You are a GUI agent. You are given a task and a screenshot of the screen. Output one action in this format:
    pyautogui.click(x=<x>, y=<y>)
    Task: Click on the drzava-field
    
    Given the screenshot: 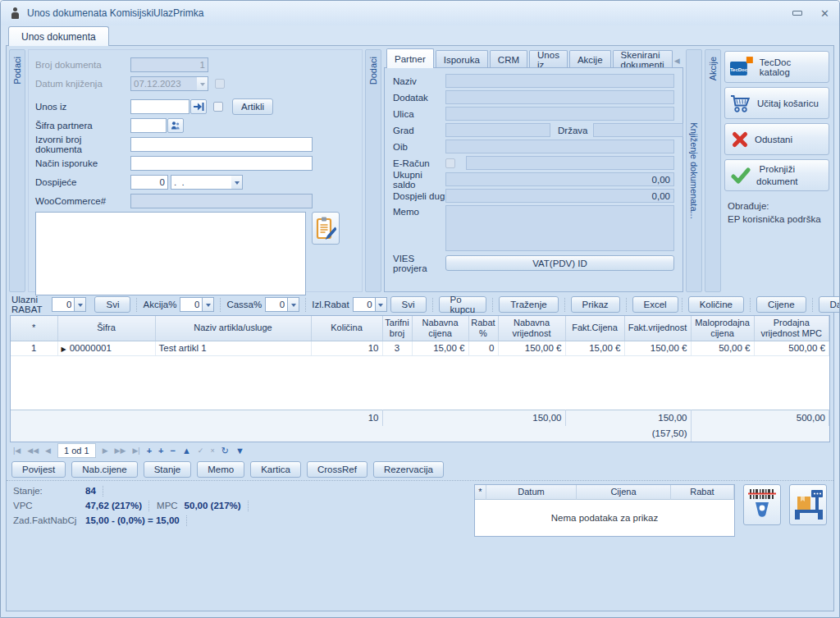 What is the action you would take?
    pyautogui.click(x=638, y=130)
    